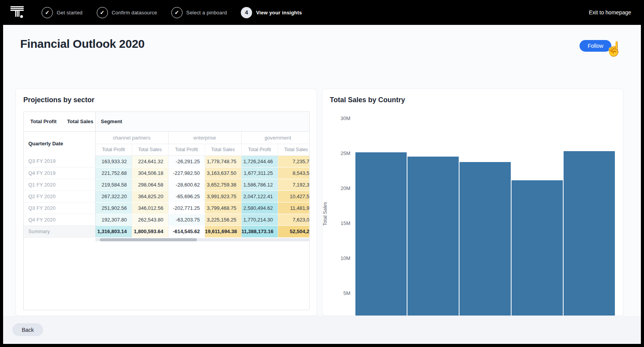 This screenshot has width=644, height=347. What do you see at coordinates (205, 138) in the screenshot?
I see `segment-group-header: enterprise` at bounding box center [205, 138].